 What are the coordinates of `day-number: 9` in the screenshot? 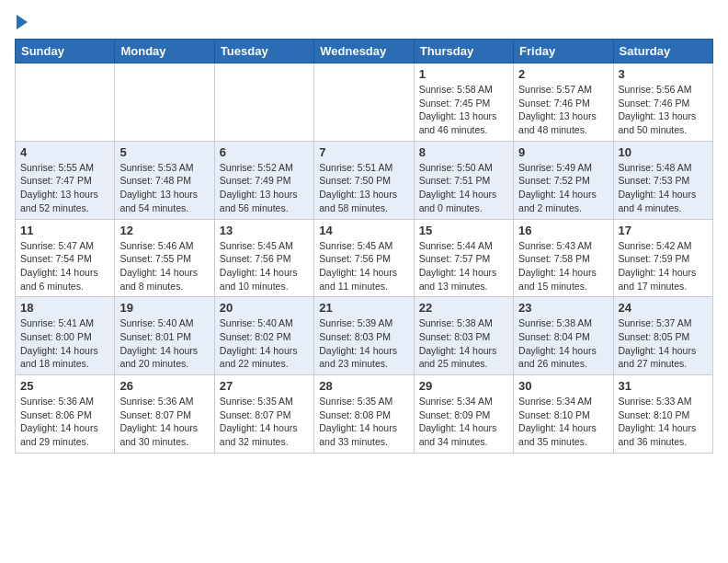 It's located at (563, 153).